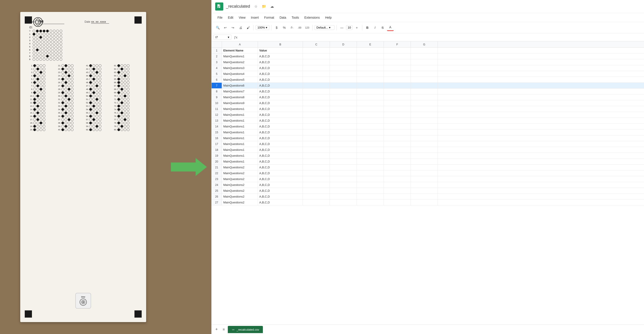  What do you see at coordinates (240, 50) in the screenshot?
I see `cell-a-1: Element Name` at bounding box center [240, 50].